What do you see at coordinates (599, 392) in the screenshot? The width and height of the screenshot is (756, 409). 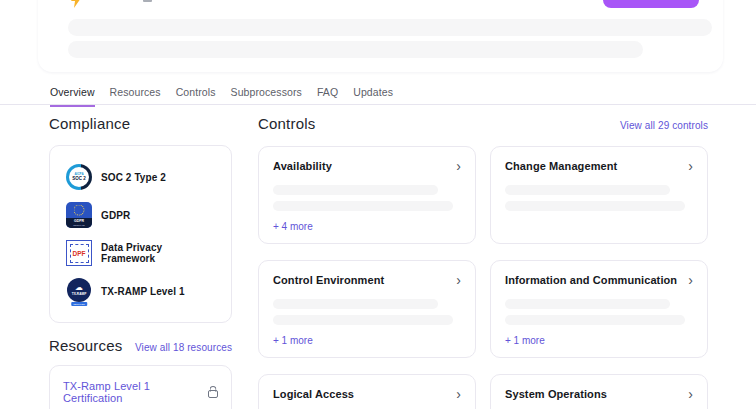 I see `control-card-system-operations: System Operations ›` at bounding box center [599, 392].